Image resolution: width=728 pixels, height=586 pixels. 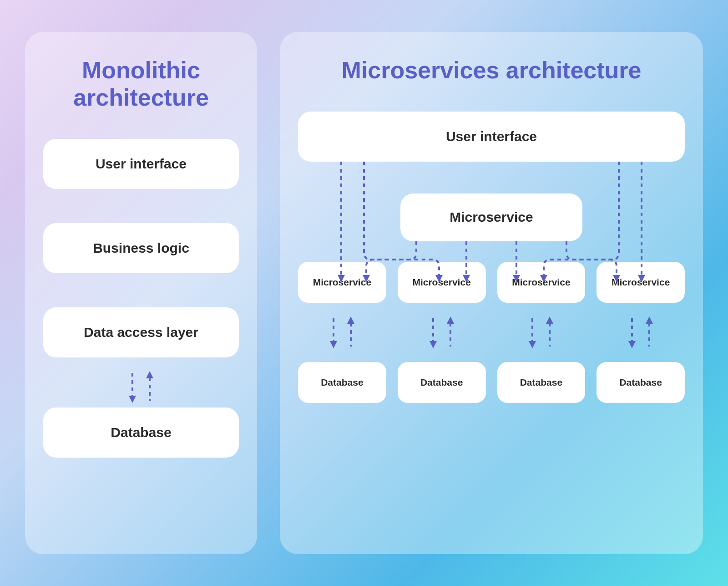 I want to click on monolithic-title: Monolithic architecture, so click(x=141, y=84).